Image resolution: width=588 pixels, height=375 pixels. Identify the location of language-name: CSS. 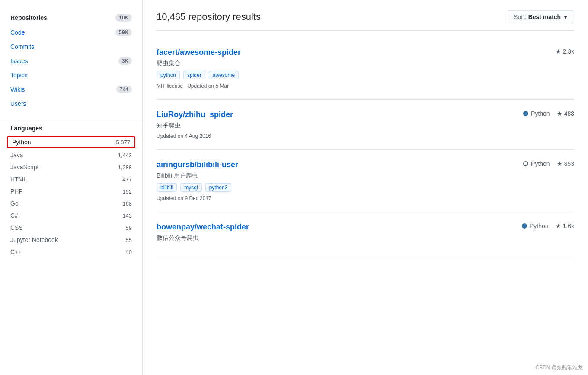
(16, 228).